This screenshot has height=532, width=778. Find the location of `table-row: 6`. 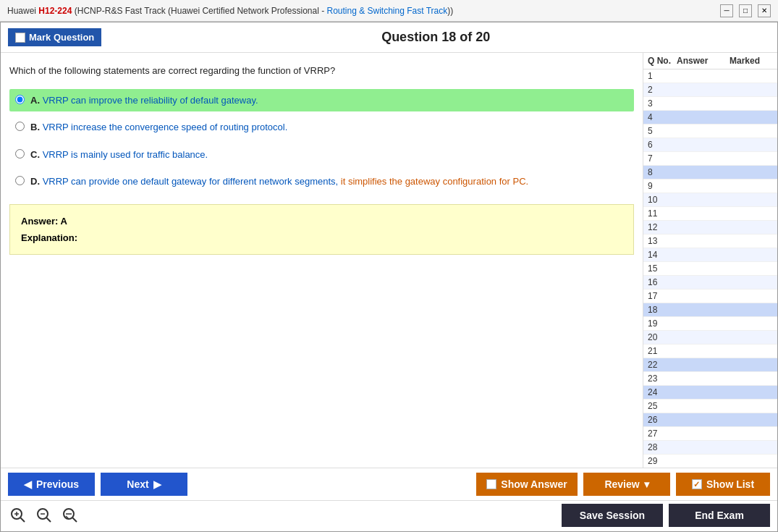

table-row: 6 is located at coordinates (711, 145).